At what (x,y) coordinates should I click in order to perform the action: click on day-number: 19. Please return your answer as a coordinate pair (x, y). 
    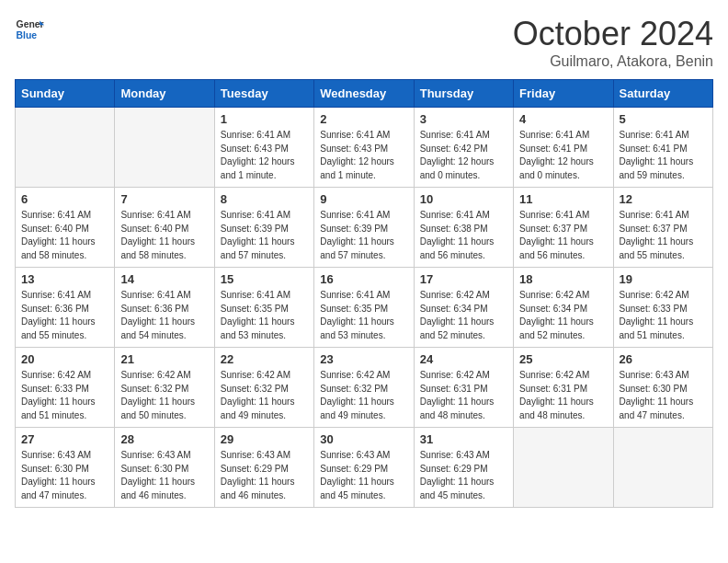
    Looking at the image, I should click on (664, 280).